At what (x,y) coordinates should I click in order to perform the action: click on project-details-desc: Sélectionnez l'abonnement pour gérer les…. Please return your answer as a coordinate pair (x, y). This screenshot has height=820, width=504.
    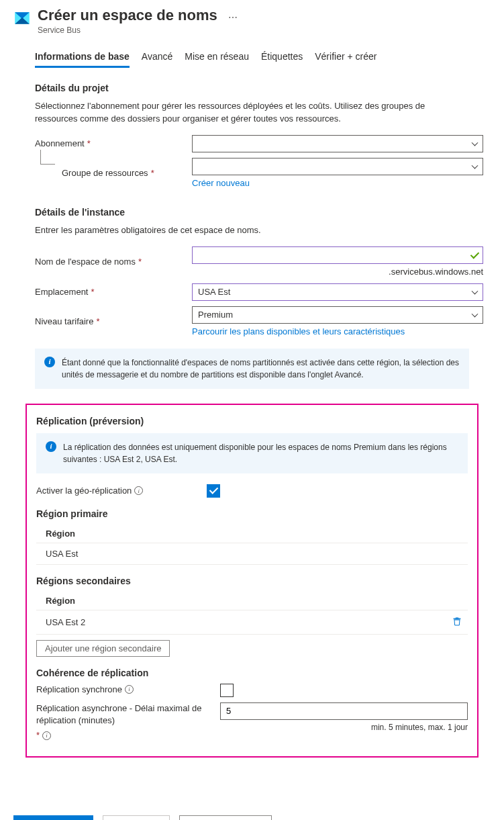
    Looking at the image, I should click on (252, 113).